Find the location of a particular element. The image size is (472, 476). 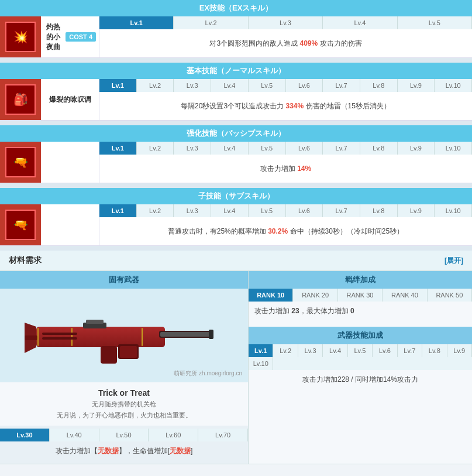

rank-tab-50: RANK 50 is located at coordinates (450, 295).